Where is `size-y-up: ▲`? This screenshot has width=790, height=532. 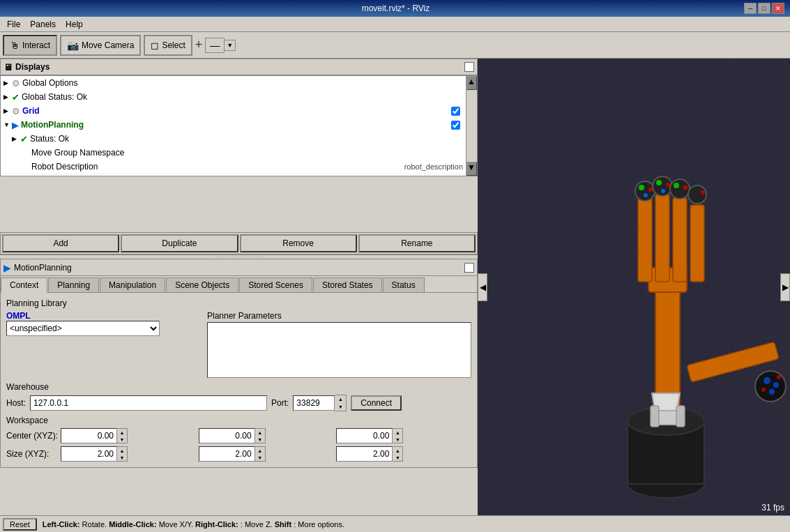 size-y-up: ▲ is located at coordinates (260, 450).